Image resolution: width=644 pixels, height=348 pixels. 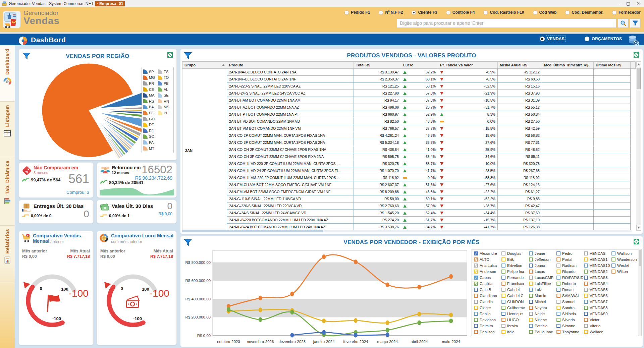 What do you see at coordinates (625, 272) in the screenshot?
I see `vendor-checkbox-wilton: Wilton` at bounding box center [625, 272].